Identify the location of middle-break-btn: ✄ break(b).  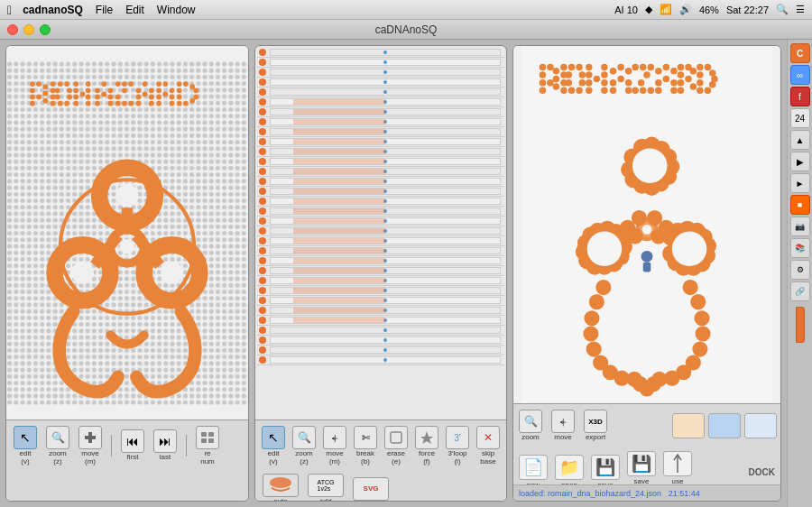
(365, 446).